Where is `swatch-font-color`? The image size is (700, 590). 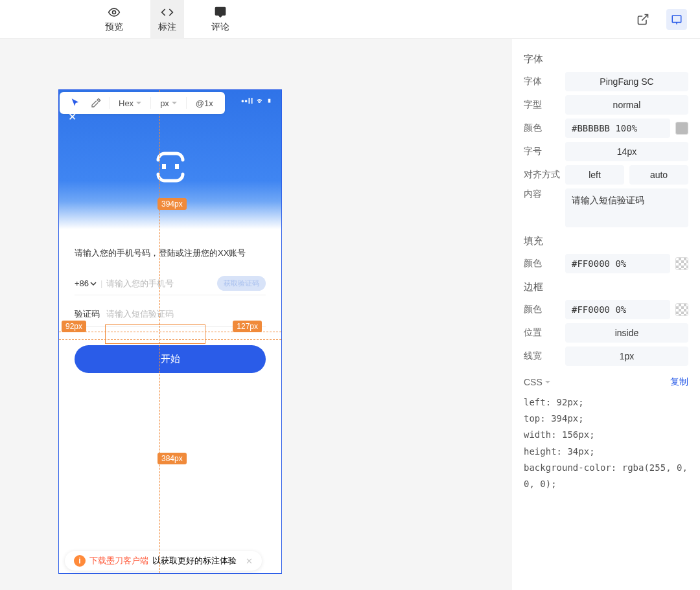
swatch-font-color is located at coordinates (682, 128).